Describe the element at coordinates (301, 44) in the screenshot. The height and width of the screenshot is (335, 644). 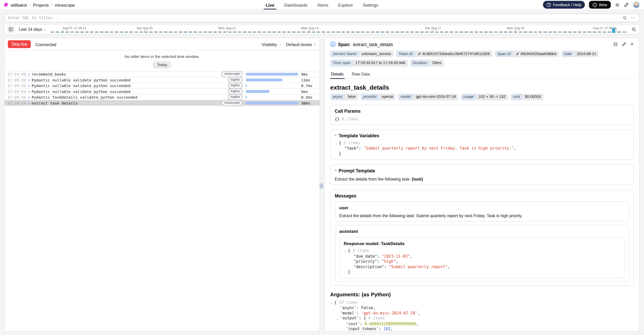
I see `default-levels-dropdown: Default levels ⌄` at that location.